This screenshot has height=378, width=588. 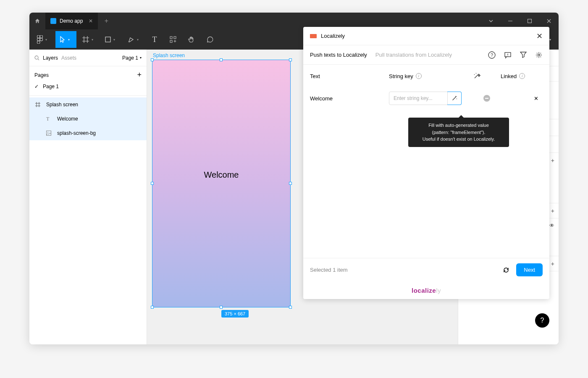 I want to click on page-selector: Page 1▾, so click(x=132, y=58).